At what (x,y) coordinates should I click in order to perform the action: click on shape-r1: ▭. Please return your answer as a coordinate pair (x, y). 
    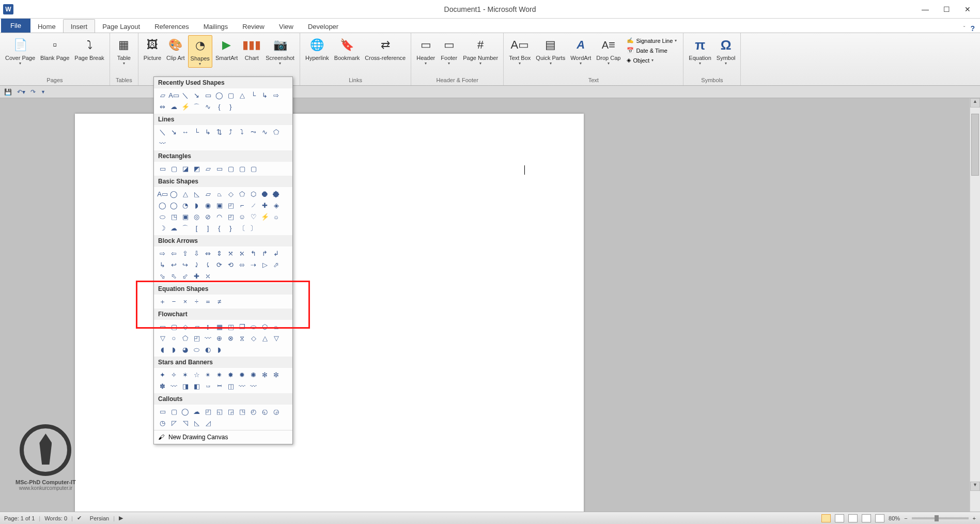
    Looking at the image, I should click on (162, 168).